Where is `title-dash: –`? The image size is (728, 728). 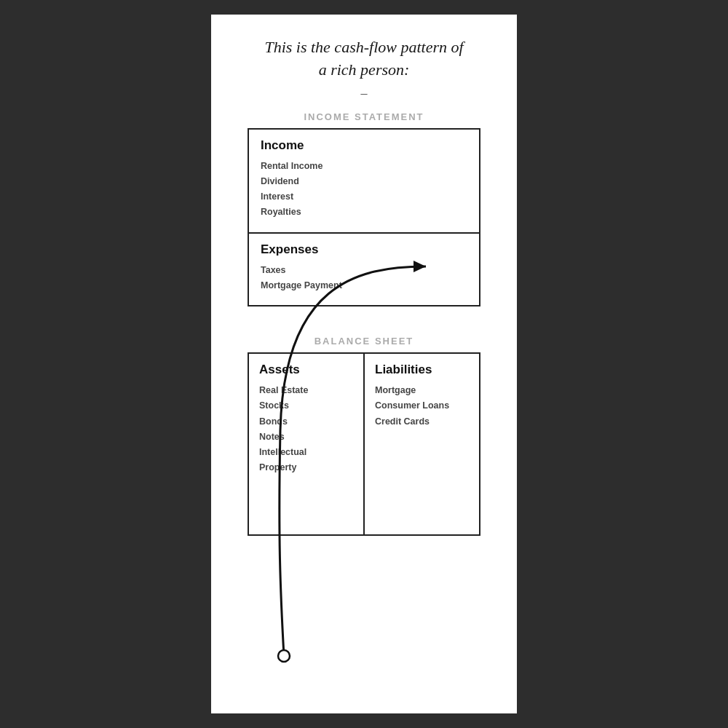
title-dash: – is located at coordinates (364, 93).